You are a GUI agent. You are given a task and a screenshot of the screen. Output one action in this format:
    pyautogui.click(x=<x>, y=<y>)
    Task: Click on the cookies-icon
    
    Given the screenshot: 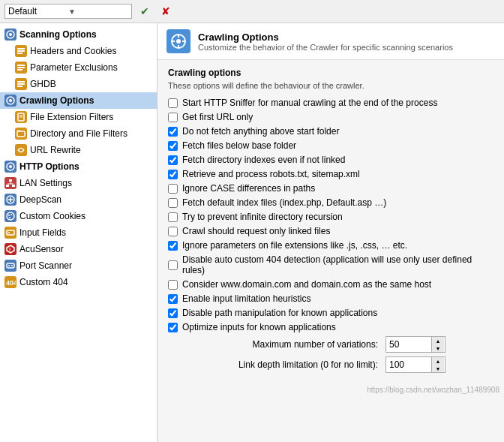 What is the action you would take?
    pyautogui.click(x=10, y=216)
    